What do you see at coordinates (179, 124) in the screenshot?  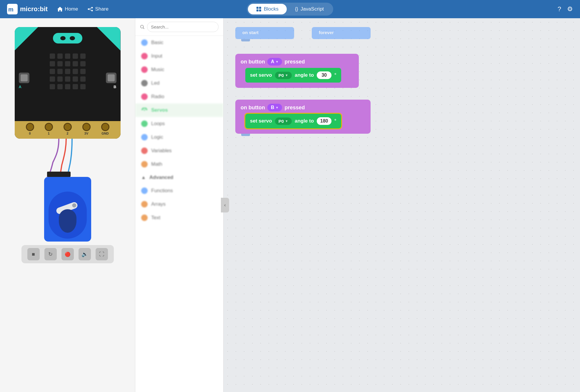 I see `toolbox-item-loops: Loops` at bounding box center [179, 124].